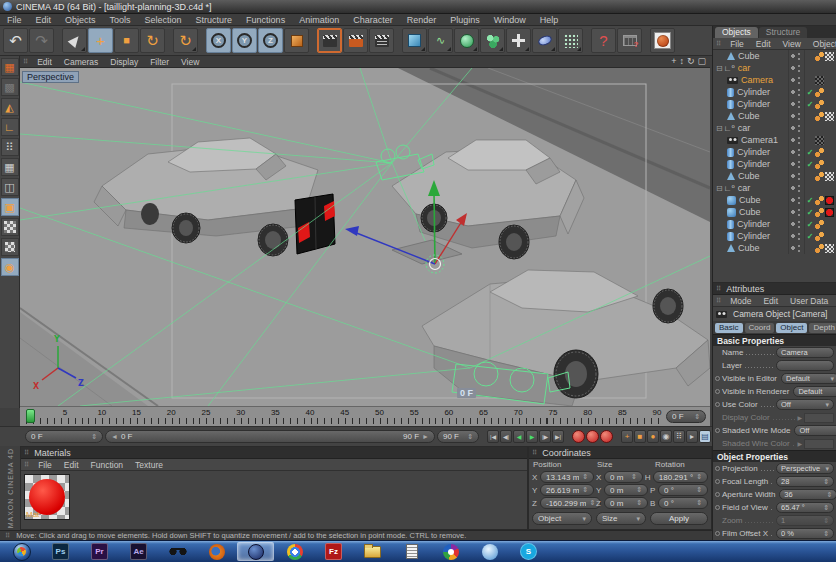 This screenshot has height=562, width=836. I want to click on context-help-icon: ?, so click(604, 40).